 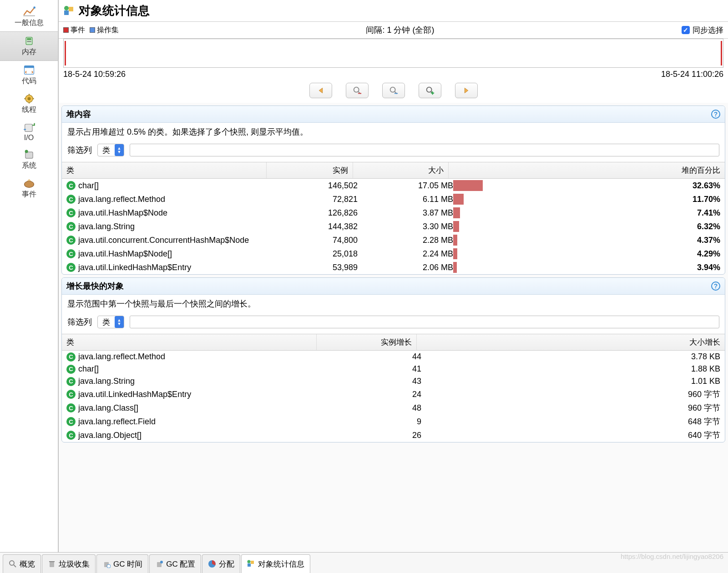 What do you see at coordinates (393, 53) in the screenshot?
I see `timeline` at bounding box center [393, 53].